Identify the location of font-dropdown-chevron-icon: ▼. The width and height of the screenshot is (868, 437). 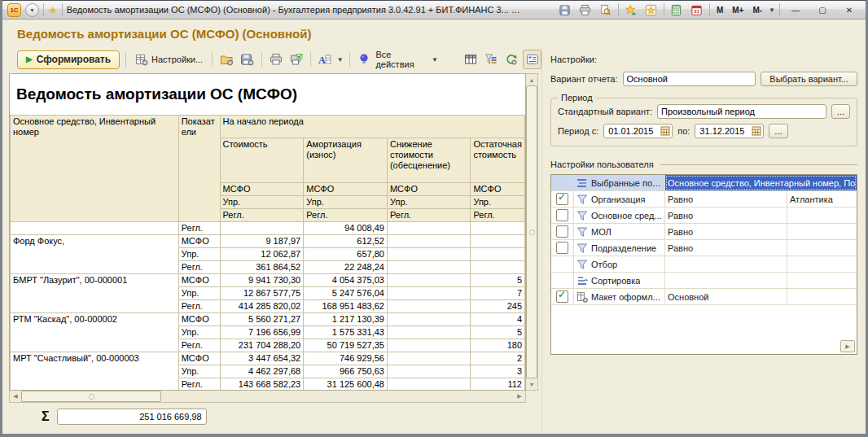
(340, 60).